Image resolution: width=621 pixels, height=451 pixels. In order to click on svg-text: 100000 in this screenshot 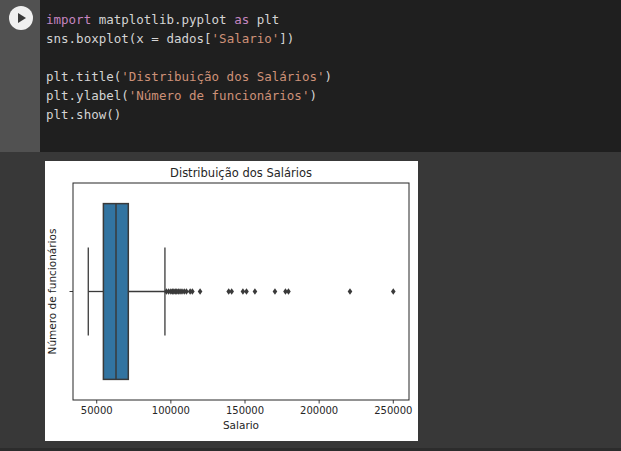, I will do `click(171, 410)`.